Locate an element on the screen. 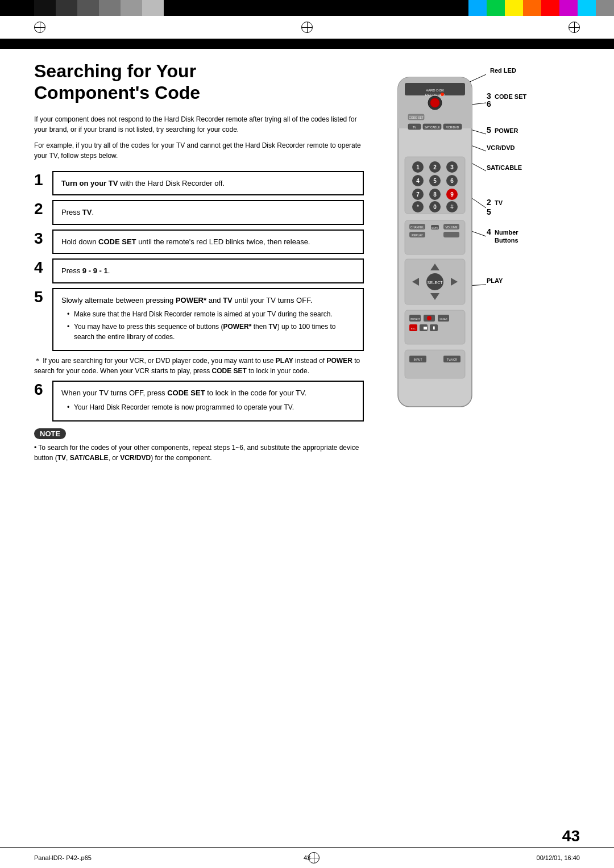  step-4-box: Press 9 - 9 - 1. is located at coordinates (208, 271).